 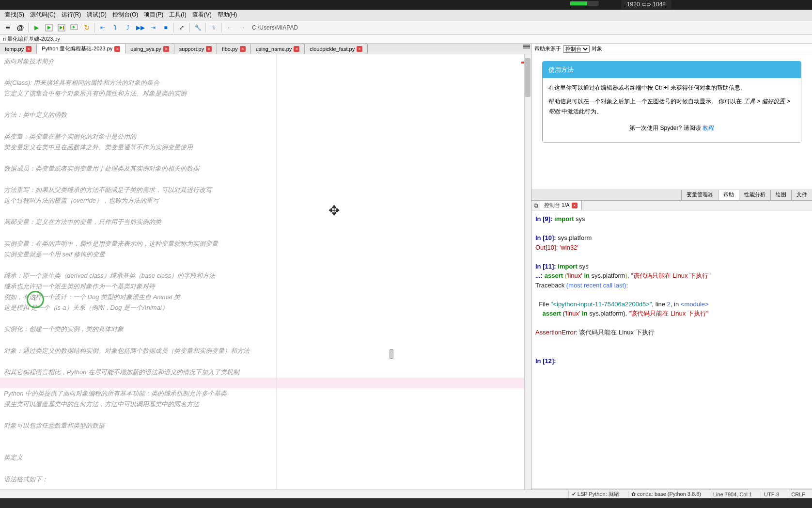 I want to click on taskbar, so click(x=406, y=503).